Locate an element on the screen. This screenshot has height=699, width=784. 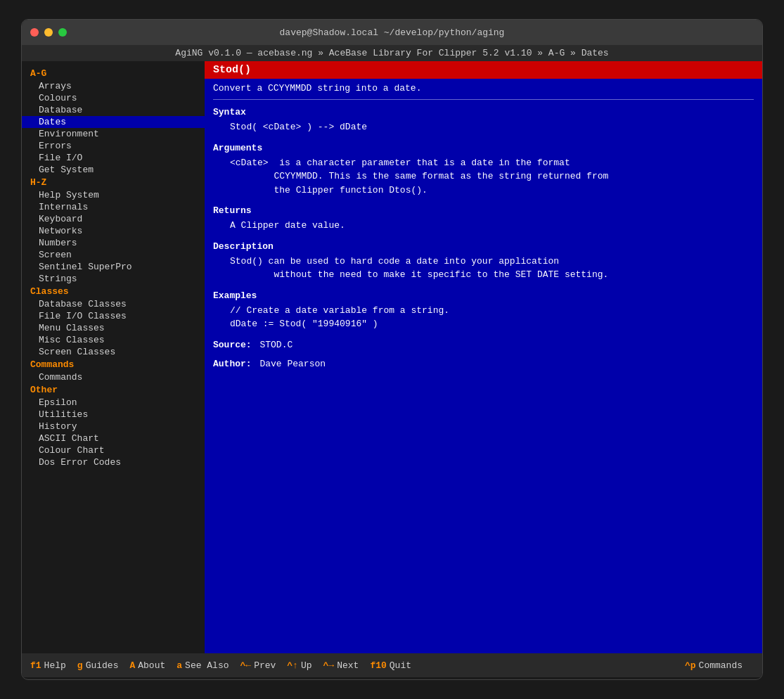
minimize-button is located at coordinates (49, 32).